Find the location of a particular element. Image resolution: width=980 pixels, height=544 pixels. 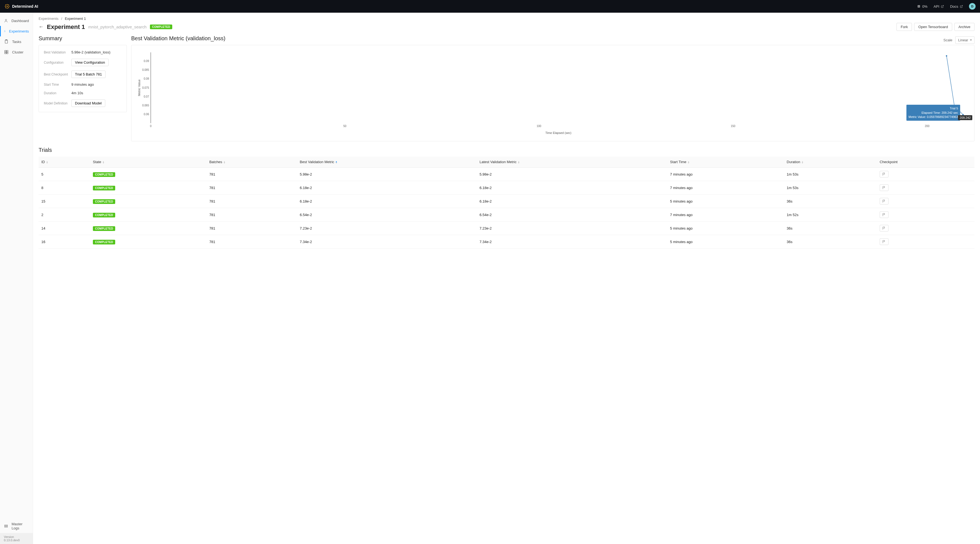

sidebar-item-experiments: Experiments is located at coordinates (16, 31).